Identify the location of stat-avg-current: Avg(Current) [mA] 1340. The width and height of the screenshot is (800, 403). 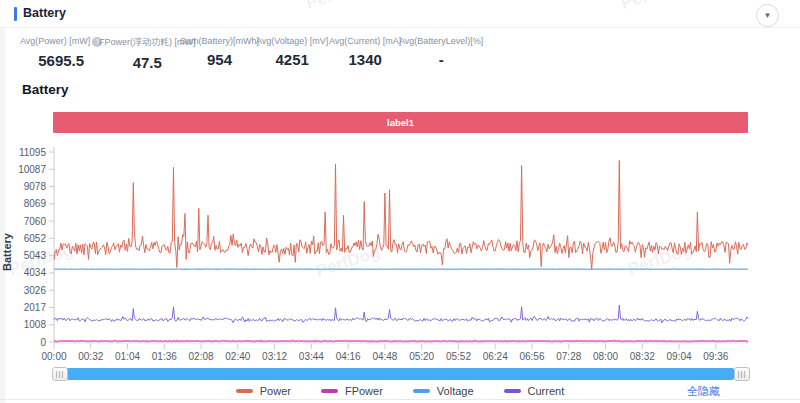
(365, 52).